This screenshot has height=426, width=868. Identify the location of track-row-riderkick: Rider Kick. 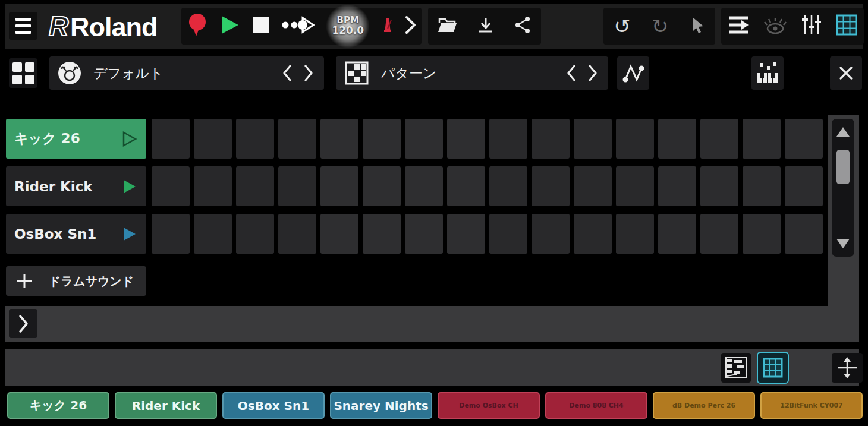
(76, 187).